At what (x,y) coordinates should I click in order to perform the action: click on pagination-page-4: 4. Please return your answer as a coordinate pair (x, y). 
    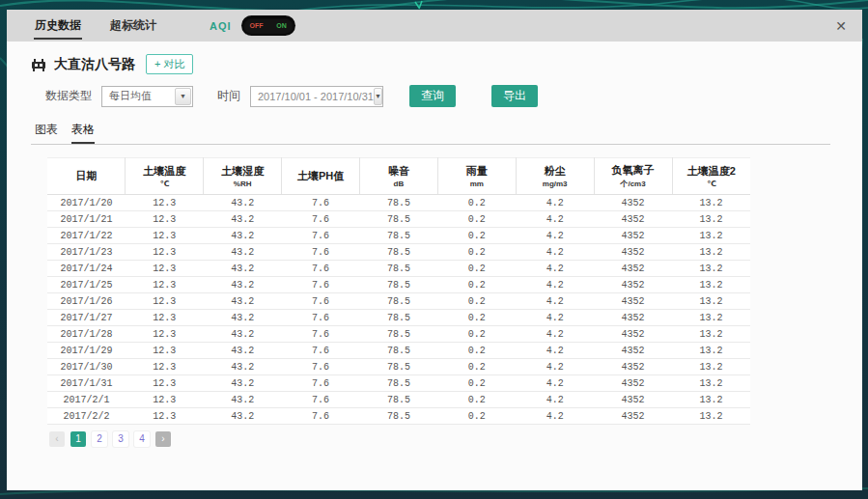
    Looking at the image, I should click on (142, 439).